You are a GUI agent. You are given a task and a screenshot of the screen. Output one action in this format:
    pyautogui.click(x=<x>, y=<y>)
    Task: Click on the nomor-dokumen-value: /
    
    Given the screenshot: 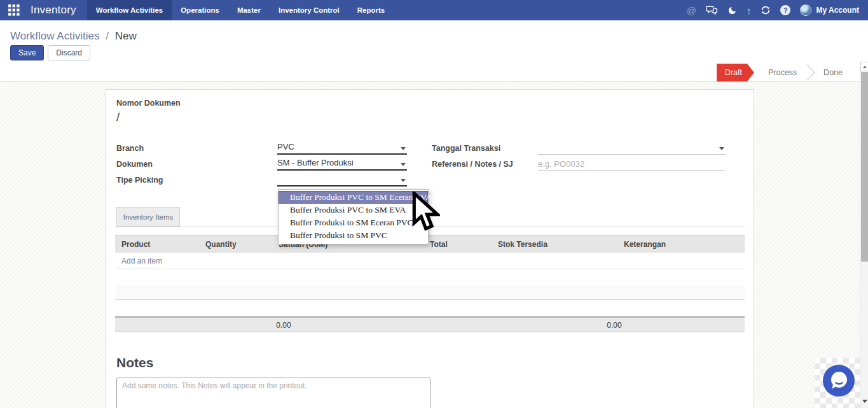 What is the action you would take?
    pyautogui.click(x=118, y=117)
    